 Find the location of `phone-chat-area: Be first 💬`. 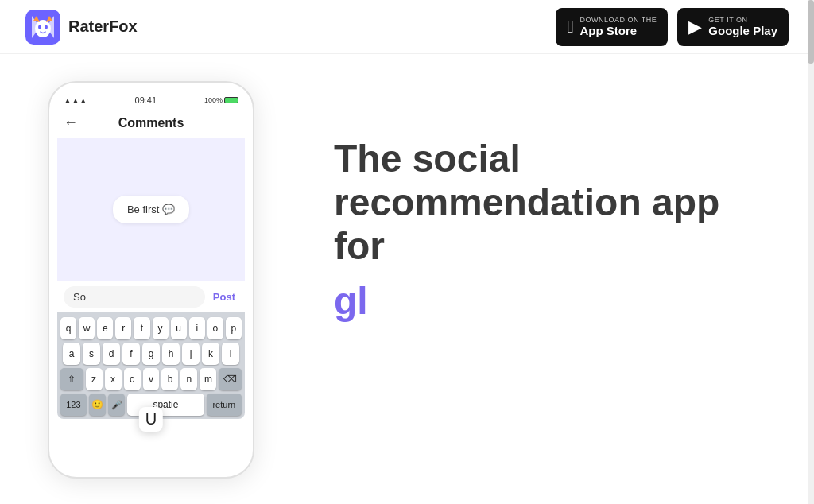

phone-chat-area: Be first 💬 is located at coordinates (151, 209).